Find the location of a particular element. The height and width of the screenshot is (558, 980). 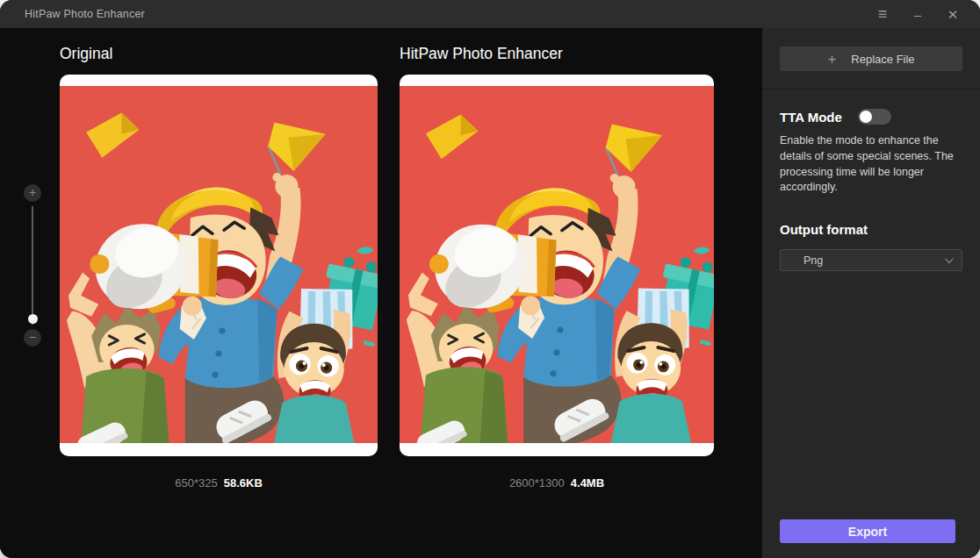

output-format-value: Png is located at coordinates (813, 261).